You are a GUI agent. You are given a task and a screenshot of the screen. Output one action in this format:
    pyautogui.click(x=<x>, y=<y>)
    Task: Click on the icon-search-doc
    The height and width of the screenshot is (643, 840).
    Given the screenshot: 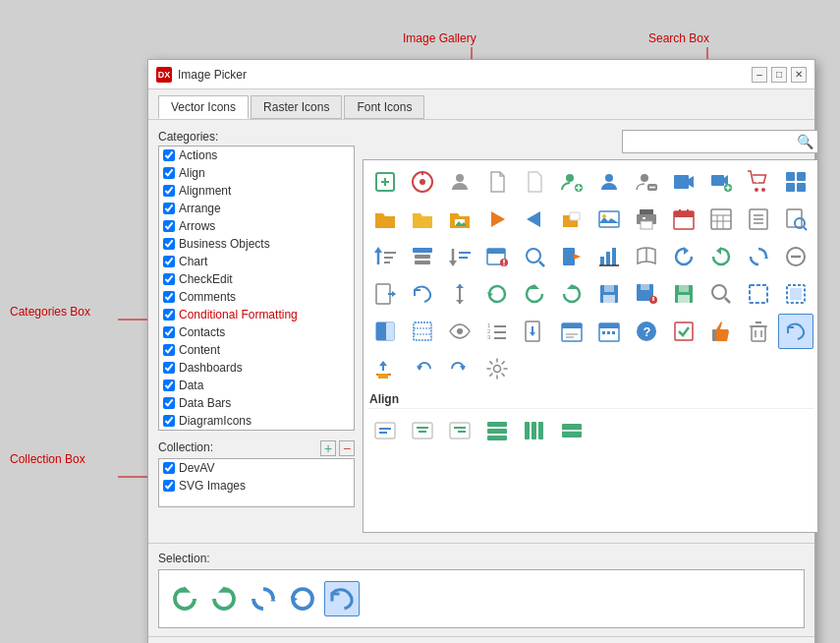 What is the action you would take?
    pyautogui.click(x=796, y=219)
    